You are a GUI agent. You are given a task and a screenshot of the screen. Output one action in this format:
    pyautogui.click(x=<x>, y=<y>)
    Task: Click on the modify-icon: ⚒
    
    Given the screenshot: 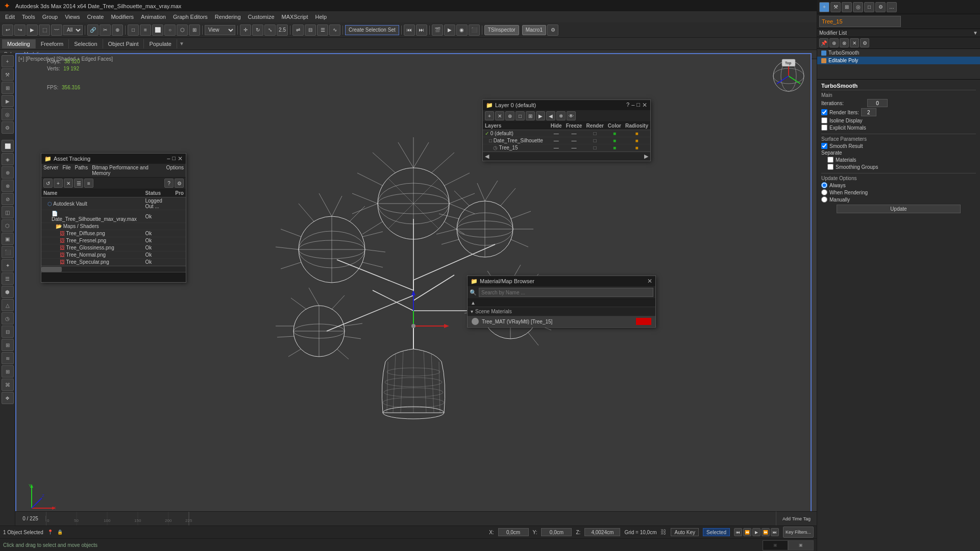 What is the action you would take?
    pyautogui.click(x=8, y=74)
    